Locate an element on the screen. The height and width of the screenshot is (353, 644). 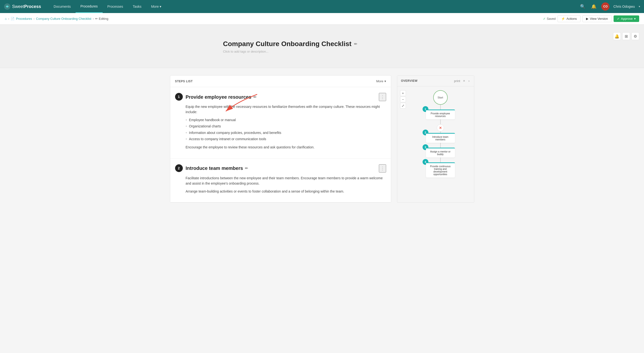
step-2-title-row: Introduce team members ✏ ⋮ is located at coordinates (286, 168).